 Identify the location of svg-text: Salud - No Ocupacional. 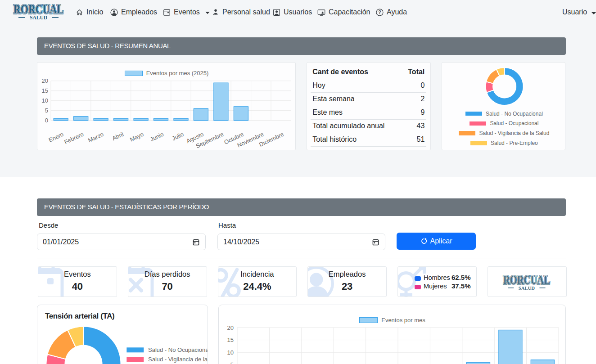
(178, 350).